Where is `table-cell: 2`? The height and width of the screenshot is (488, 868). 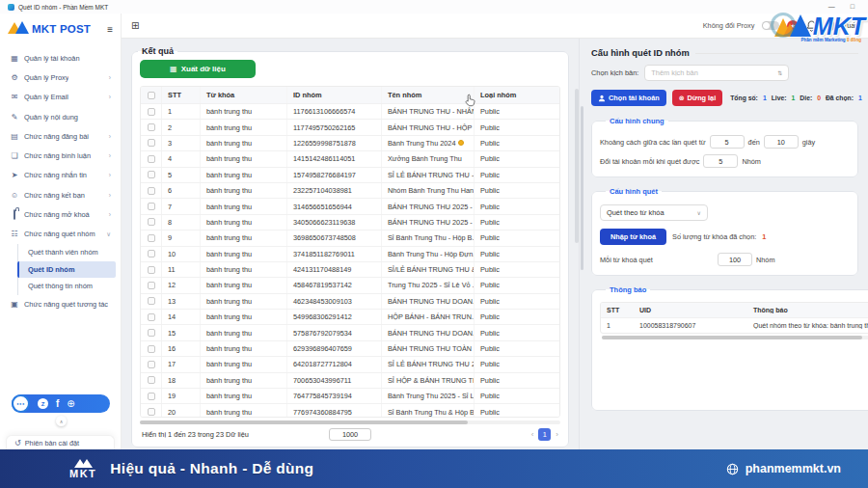 table-cell: 2 is located at coordinates (181, 127).